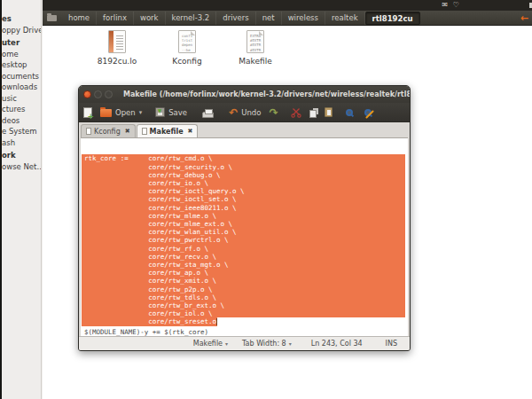 Image resolution: width=532 pixels, height=399 pixels. Describe the element at coordinates (245, 343) in the screenshot. I see `gedit-statusbar: Makefile ▾ Tab Width: 8 ▾ Ln 243, Col 34…` at that location.